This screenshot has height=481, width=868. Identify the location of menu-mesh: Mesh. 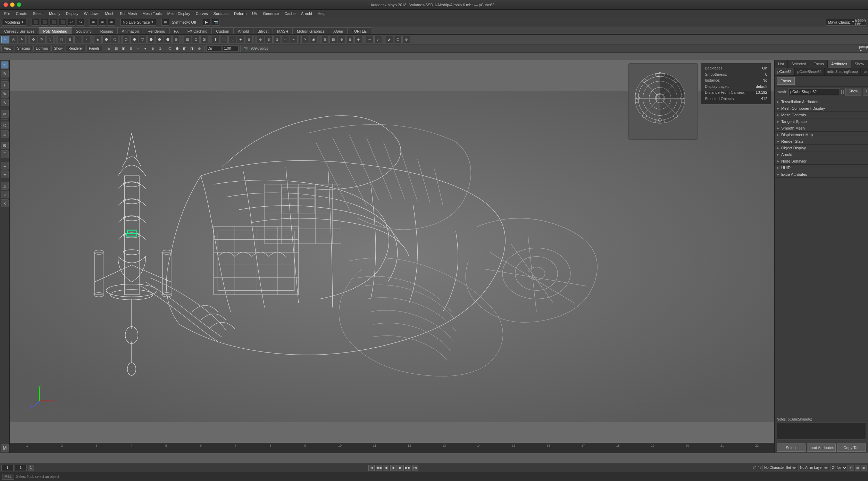
(110, 14).